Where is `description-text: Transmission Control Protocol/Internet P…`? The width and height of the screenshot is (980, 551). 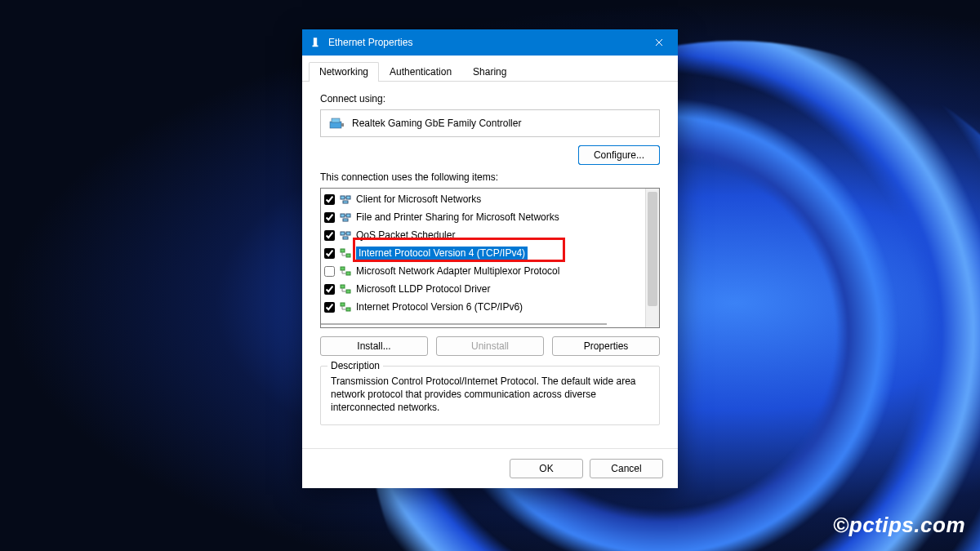
description-text: Transmission Control Protocol/Internet P… is located at coordinates (490, 395).